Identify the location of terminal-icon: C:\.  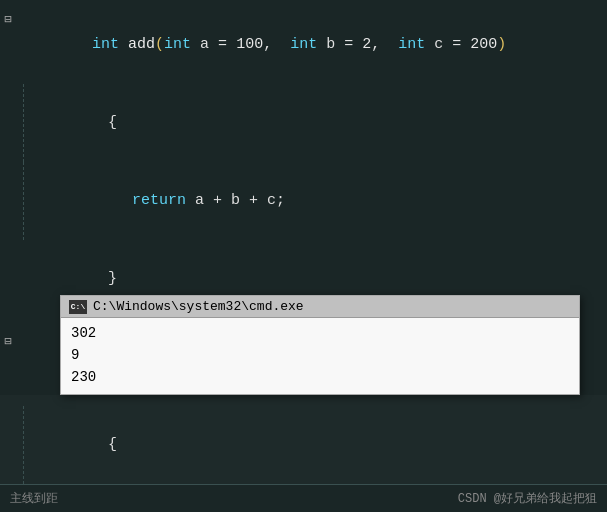
(78, 307).